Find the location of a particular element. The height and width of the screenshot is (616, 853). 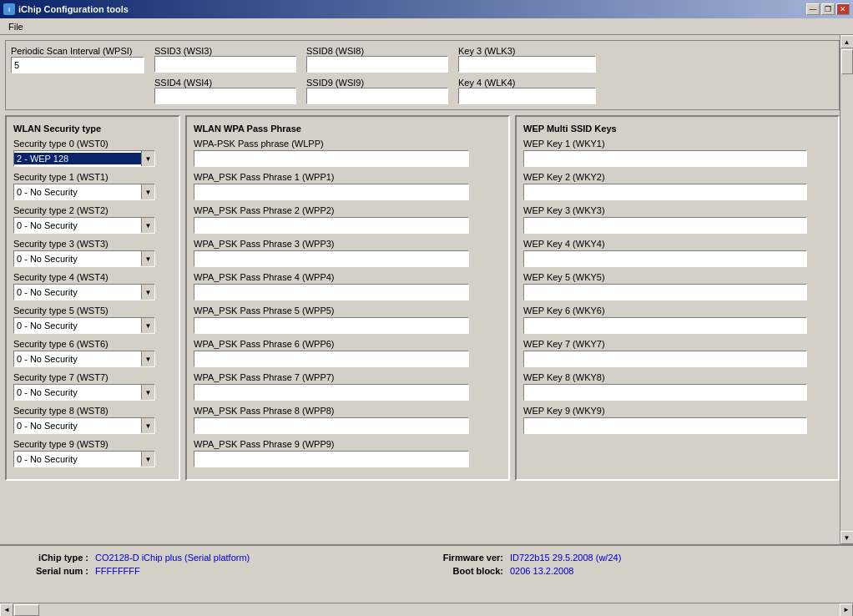

security-dropdown-9: 0 - No Security ▼ is located at coordinates (84, 459).